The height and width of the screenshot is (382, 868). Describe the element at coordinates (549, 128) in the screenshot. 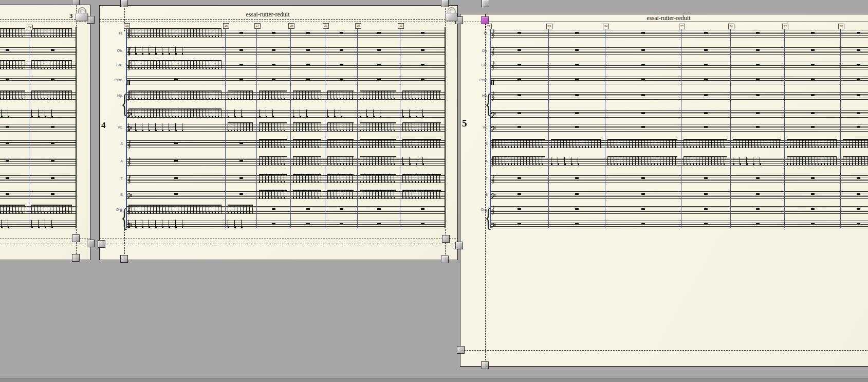

I see `barline` at that location.